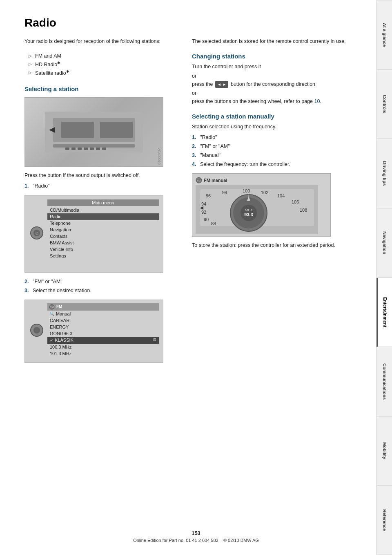 Image resolution: width=392 pixels, height=555 pixels. I want to click on steps-list-1: 1. "Radio", so click(102, 186).